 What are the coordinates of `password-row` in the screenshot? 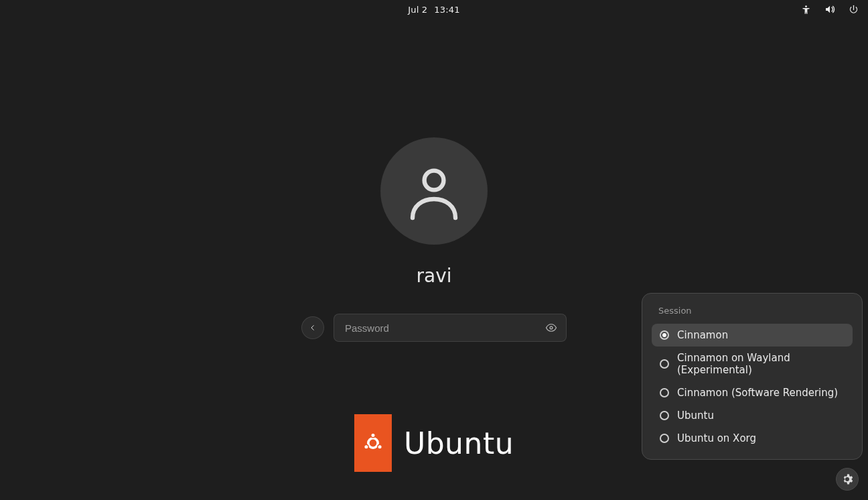 It's located at (434, 328).